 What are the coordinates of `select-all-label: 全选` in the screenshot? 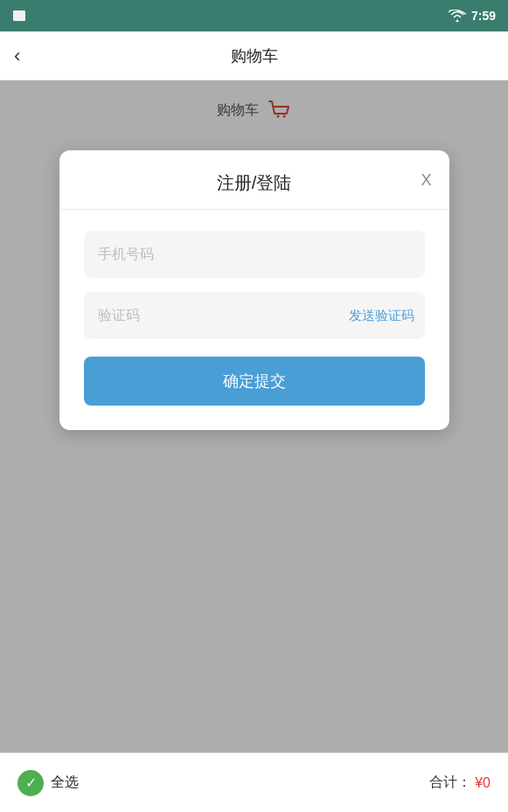 It's located at (65, 783).